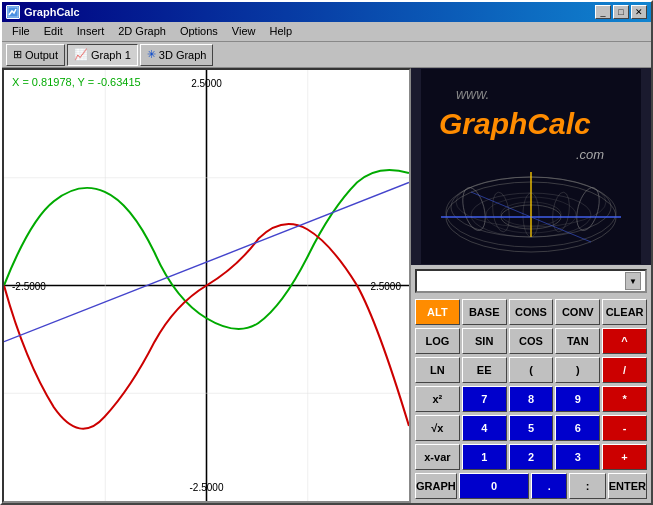  What do you see at coordinates (494, 486) in the screenshot?
I see `0-button: 0` at bounding box center [494, 486].